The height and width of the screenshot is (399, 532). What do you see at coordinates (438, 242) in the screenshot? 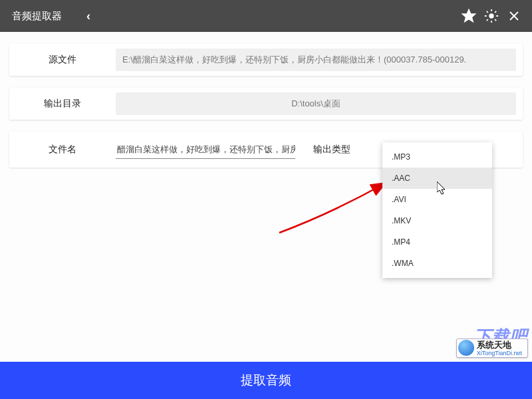
I see `dropdown-item: .MP4` at bounding box center [438, 242].